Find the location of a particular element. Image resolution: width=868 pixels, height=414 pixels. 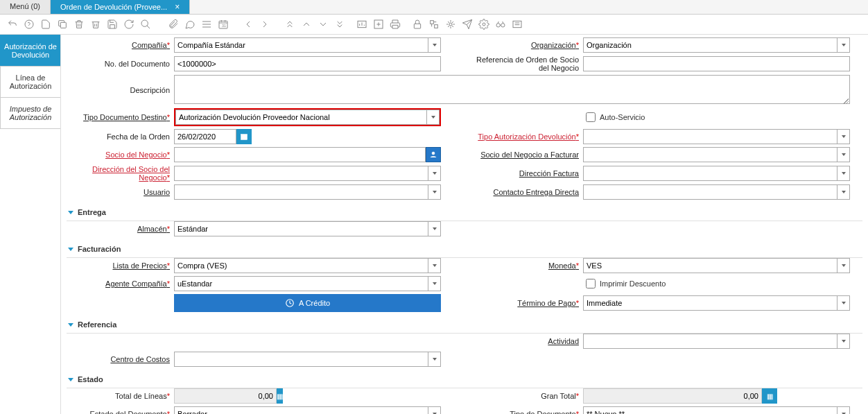

help-icon is located at coordinates (29, 24).